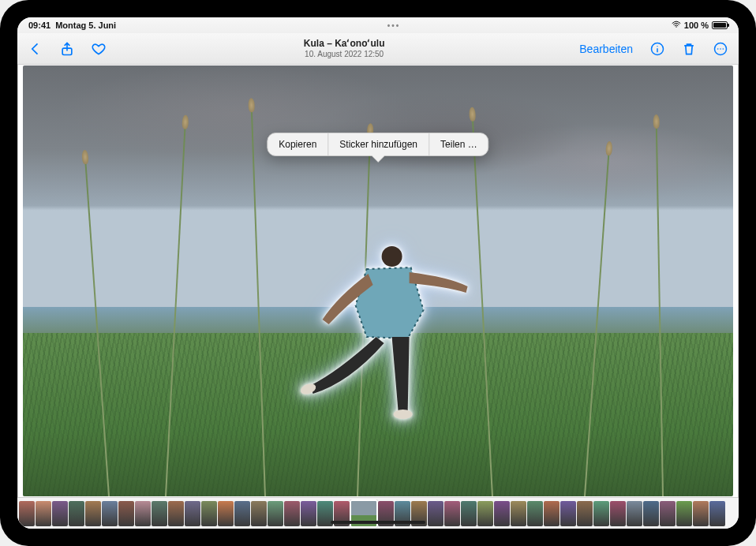  Describe the element at coordinates (606, 49) in the screenshot. I see `edit-button: Bearbeiten` at that location.